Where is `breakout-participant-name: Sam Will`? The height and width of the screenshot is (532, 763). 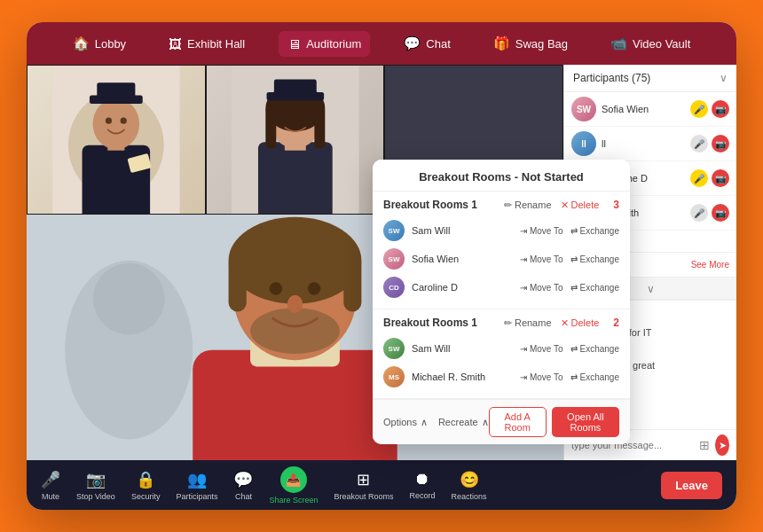
breakout-participant-name: Sam Will is located at coordinates (462, 231).